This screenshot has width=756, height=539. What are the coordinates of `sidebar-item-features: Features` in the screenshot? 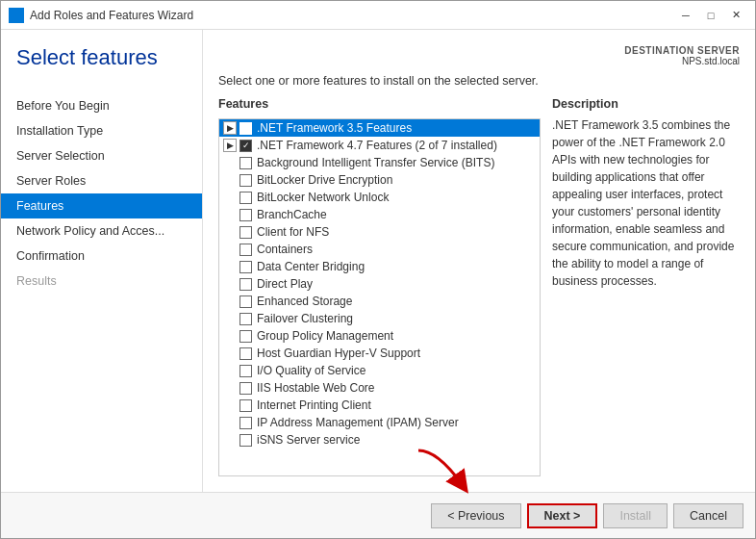 It's located at (102, 206).